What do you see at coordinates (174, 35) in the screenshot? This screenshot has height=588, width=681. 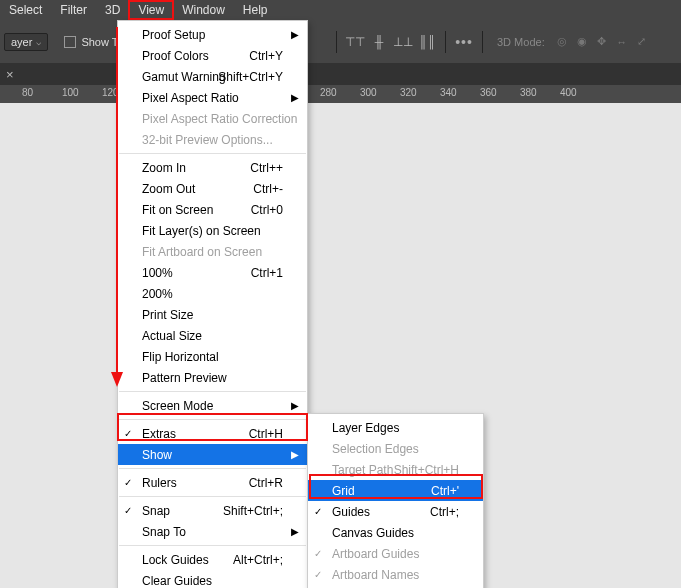 I see `menu-item-label: Proof Setup` at bounding box center [174, 35].